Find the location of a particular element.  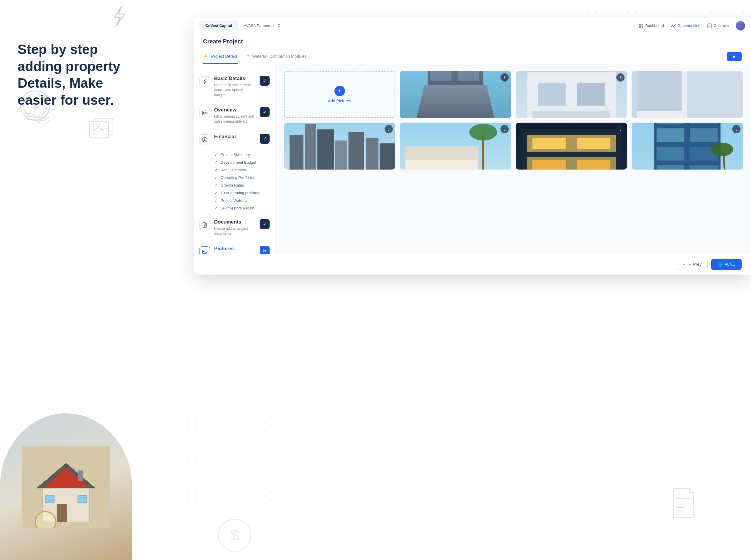

sub-check-1: ✓ is located at coordinates (216, 155).